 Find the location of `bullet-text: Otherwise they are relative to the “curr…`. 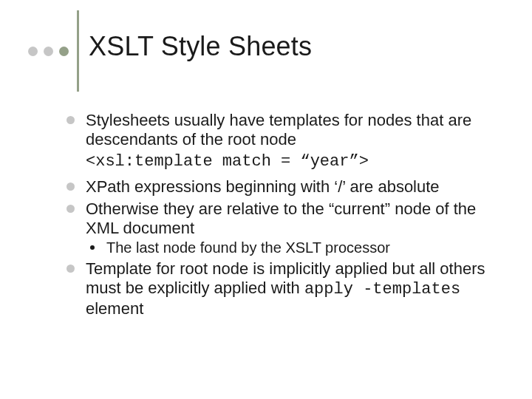

bullet-text: Otherwise they are relative to the “curr… is located at coordinates (281, 219).